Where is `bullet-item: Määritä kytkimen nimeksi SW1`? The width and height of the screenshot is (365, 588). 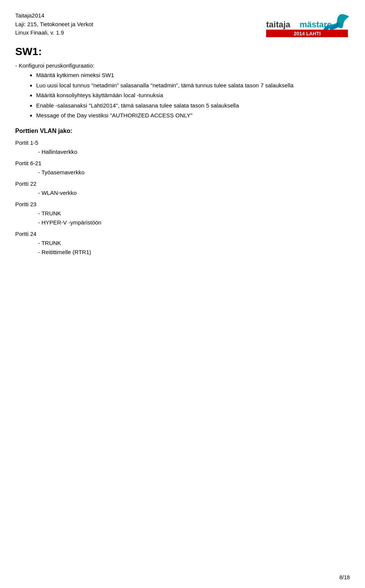
bullet-item: Määritä kytkimen nimeksi SW1 is located at coordinates (193, 75).